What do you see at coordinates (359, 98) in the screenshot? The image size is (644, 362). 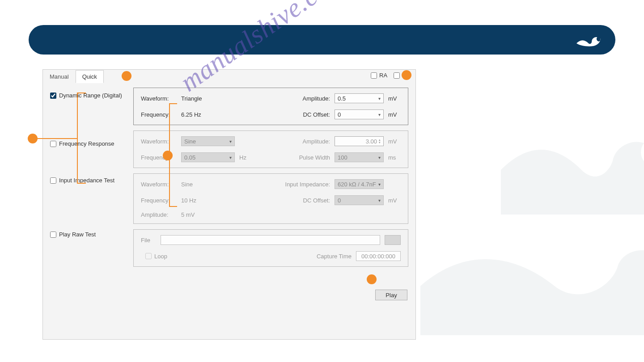 I see `amplitude-select: 0.5▾` at bounding box center [359, 98].